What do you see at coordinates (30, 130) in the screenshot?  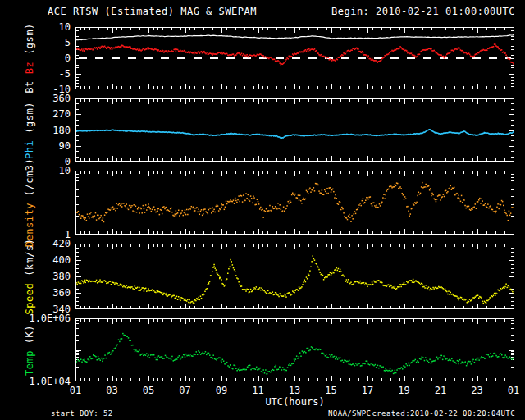 I see `y-axis-label-phi: Phi(gsm)` at bounding box center [30, 130].